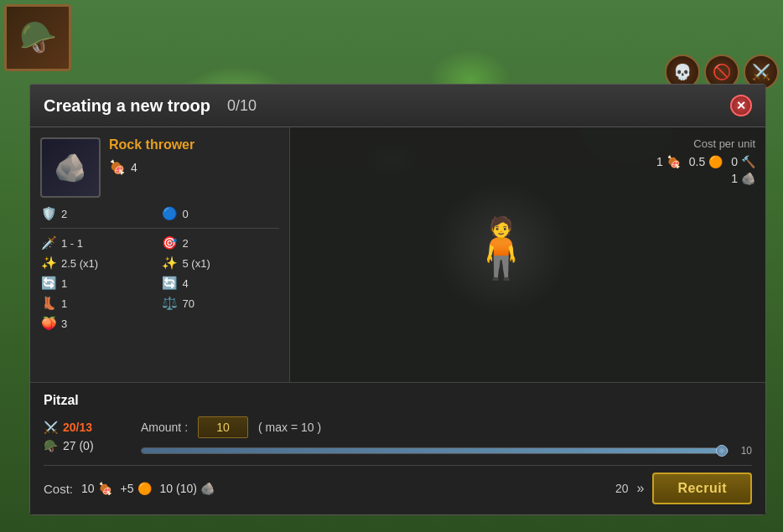  I want to click on cost-wood-item: 0 🔨, so click(743, 162).